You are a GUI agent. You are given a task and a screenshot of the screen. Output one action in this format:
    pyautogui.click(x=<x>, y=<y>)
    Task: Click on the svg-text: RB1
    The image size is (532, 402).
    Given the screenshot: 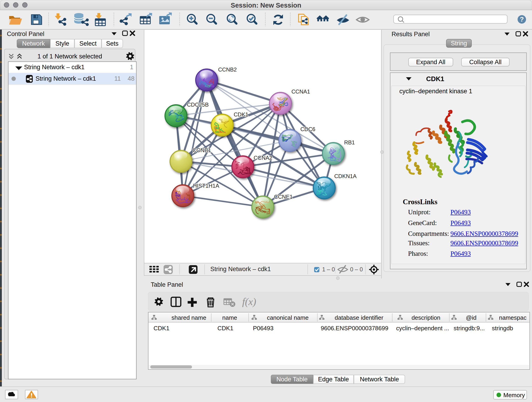 What is the action you would take?
    pyautogui.click(x=350, y=142)
    